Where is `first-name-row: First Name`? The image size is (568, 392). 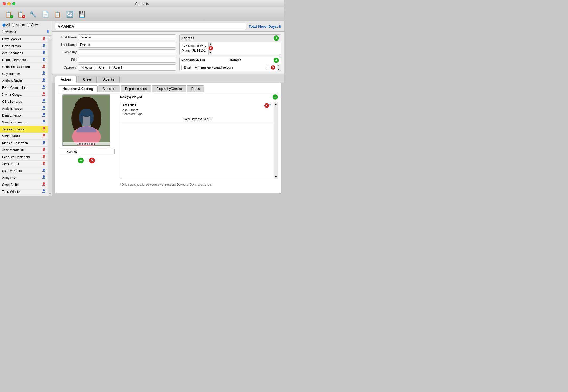 first-name-row: First Name is located at coordinates (116, 37).